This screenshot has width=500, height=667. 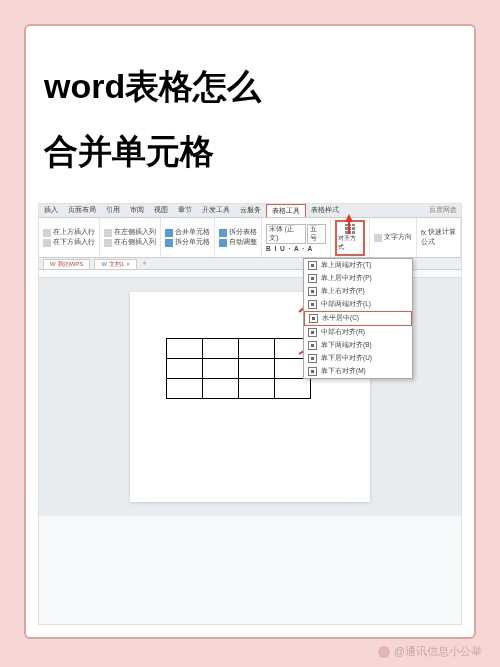 What do you see at coordinates (161, 210) in the screenshot?
I see `tab-view: 视图` at bounding box center [161, 210].